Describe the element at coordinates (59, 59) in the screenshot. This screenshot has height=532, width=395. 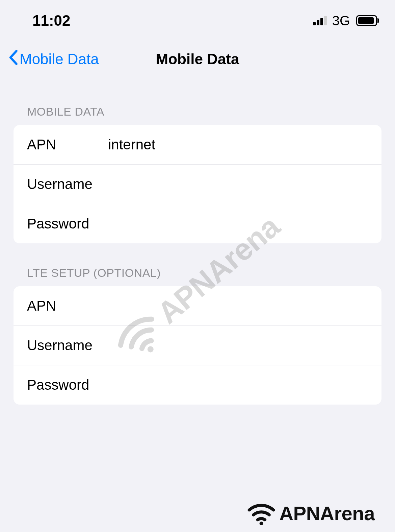
I see `back-label: Mobile Data` at that location.